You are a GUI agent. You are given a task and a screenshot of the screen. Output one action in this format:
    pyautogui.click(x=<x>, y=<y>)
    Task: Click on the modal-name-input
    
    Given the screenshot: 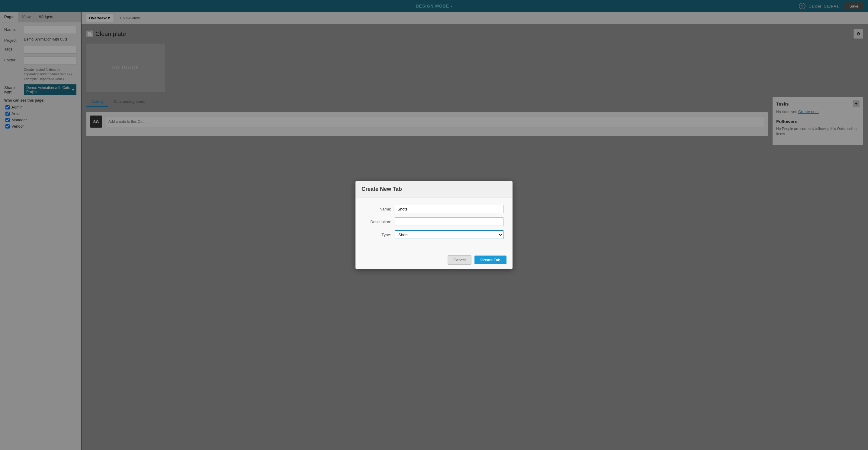 What is the action you would take?
    pyautogui.click(x=449, y=209)
    